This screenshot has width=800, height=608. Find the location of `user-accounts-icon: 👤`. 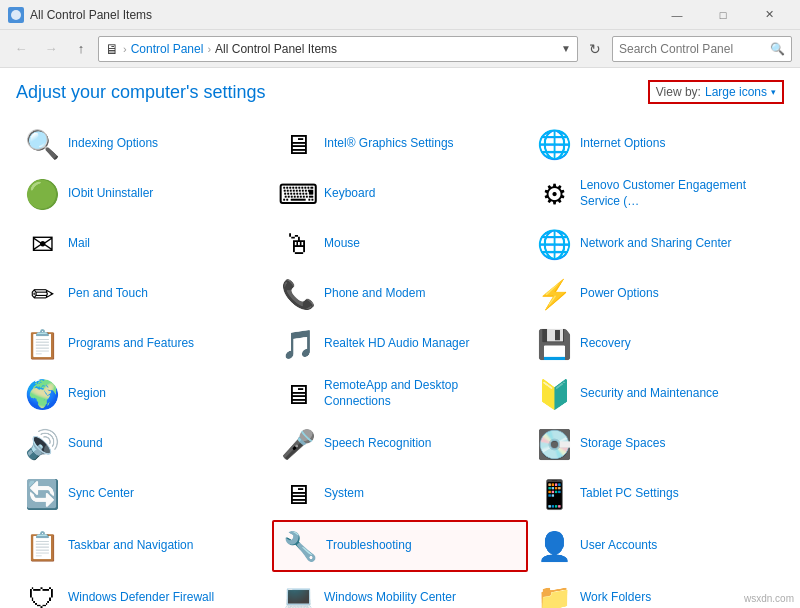

user-accounts-icon: 👤 is located at coordinates (554, 546).